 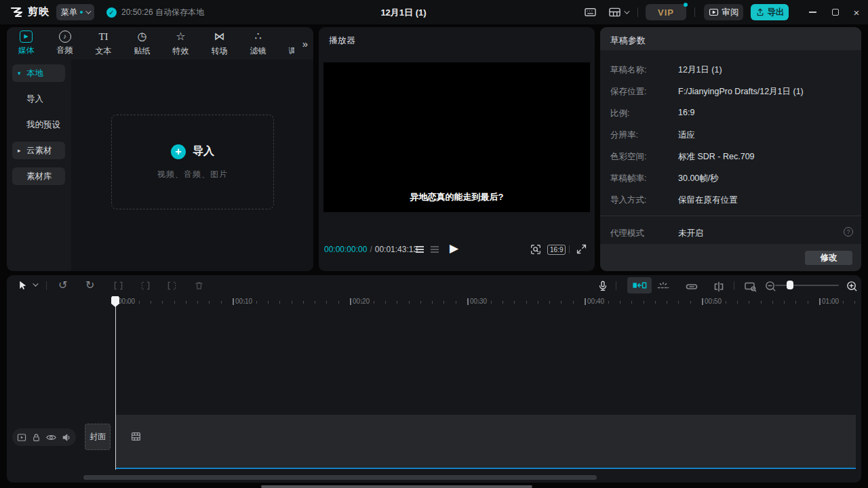 What do you see at coordinates (666, 12) in the screenshot?
I see `vip-button: VIP` at bounding box center [666, 12].